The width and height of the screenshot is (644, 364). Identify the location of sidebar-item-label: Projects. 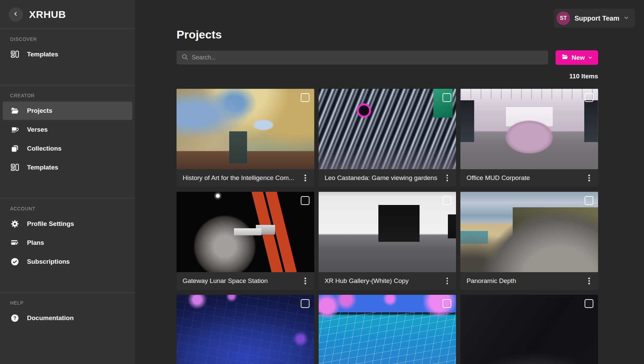
(40, 111).